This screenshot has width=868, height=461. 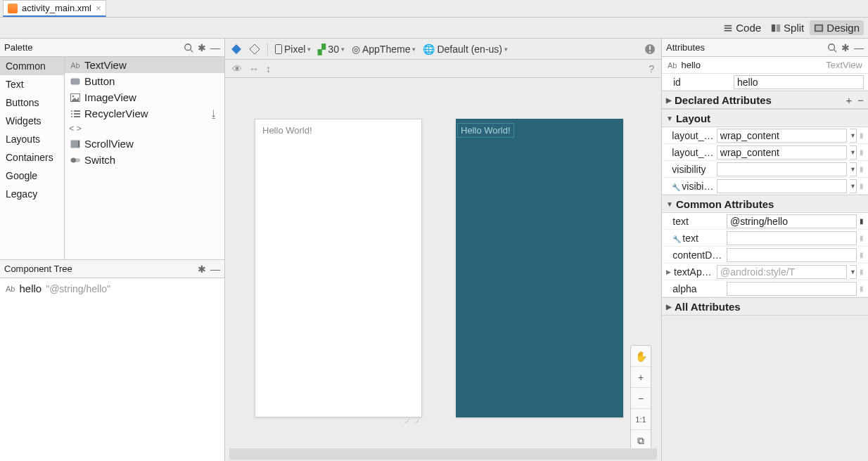 What do you see at coordinates (861, 100) in the screenshot?
I see `remove-attribute-icon: −` at bounding box center [861, 100].